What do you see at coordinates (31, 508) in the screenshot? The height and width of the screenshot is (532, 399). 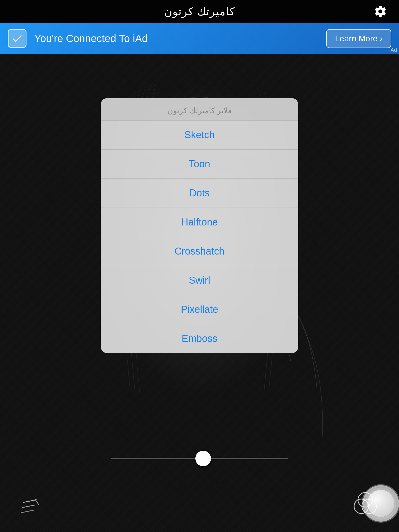 I see `edit-lines-icon` at bounding box center [31, 508].